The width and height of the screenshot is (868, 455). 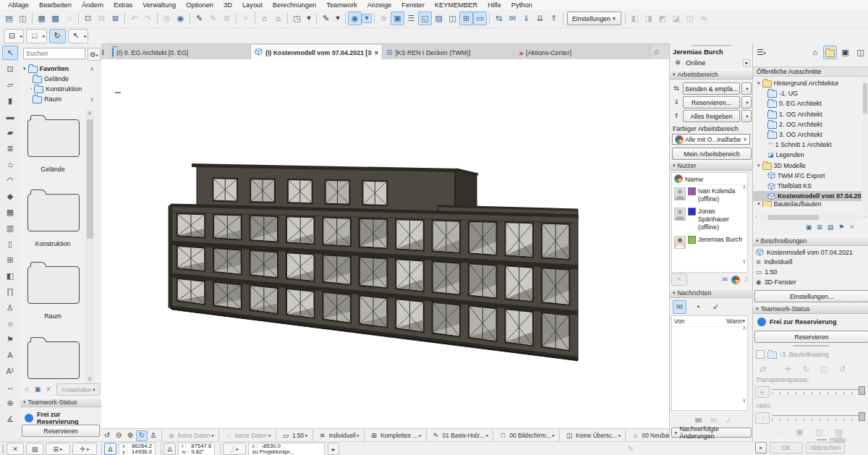 I want to click on quick-option-8: ⌂00 Neubau▸, so click(x=648, y=435).